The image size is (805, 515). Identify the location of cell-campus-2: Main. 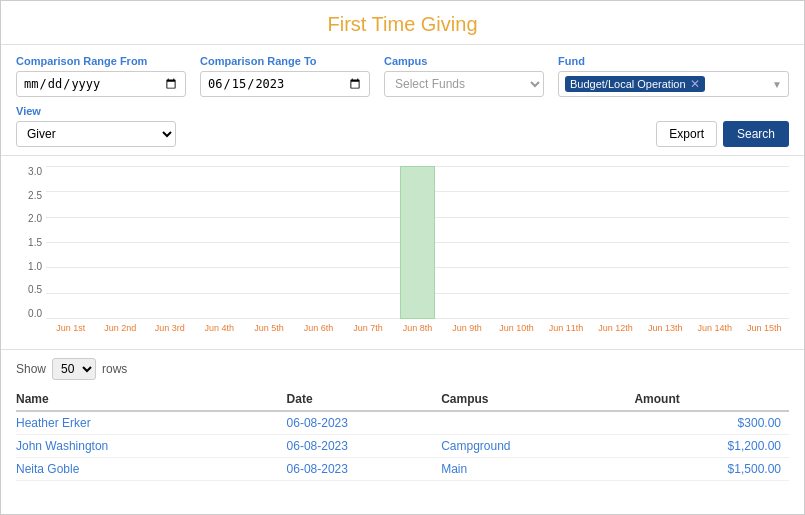
(538, 470).